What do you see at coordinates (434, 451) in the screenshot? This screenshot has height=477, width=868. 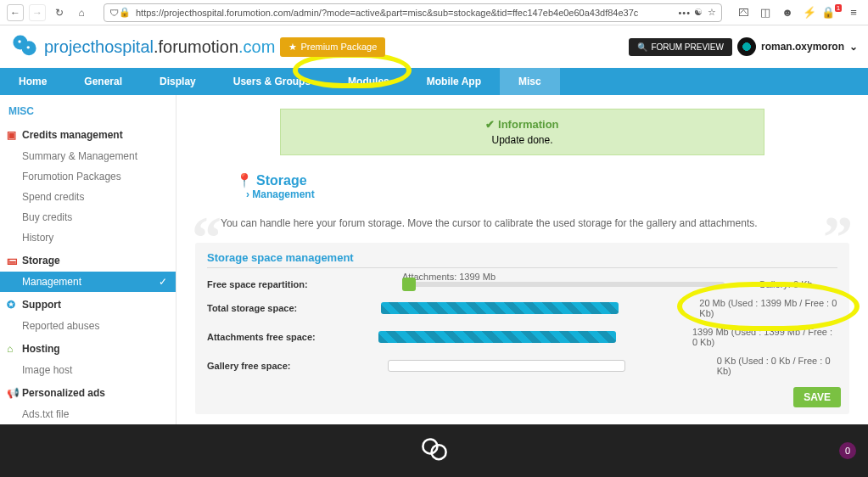 I see `chat-icon` at bounding box center [434, 451].